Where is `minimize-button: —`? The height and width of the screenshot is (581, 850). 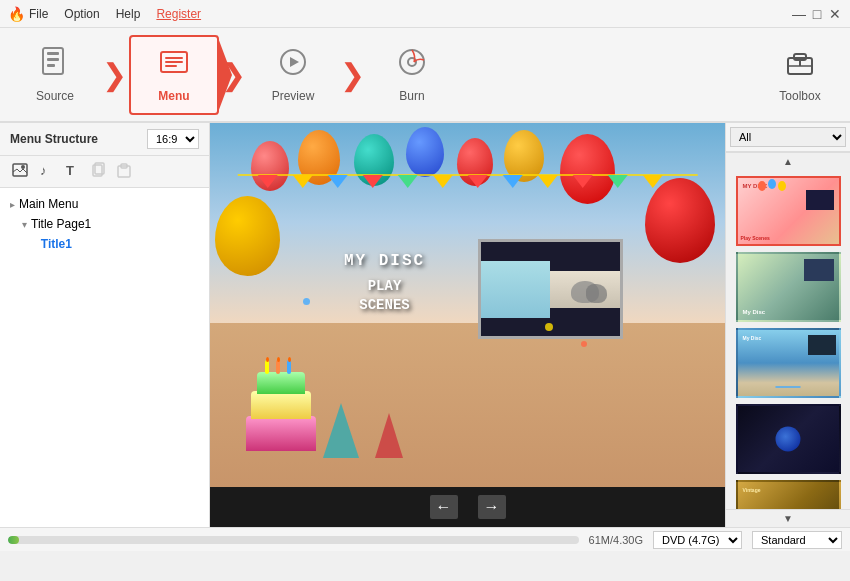 minimize-button: — is located at coordinates (799, 14).